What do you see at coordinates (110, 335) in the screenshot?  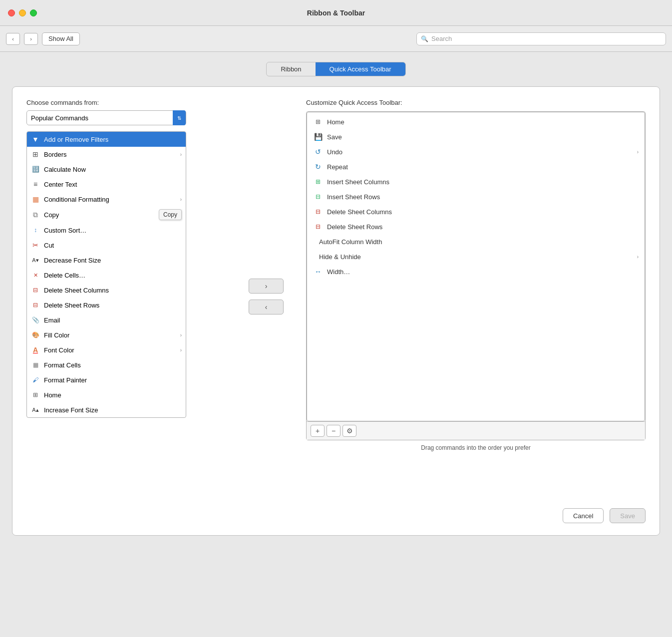 I see `item-label: Fill Color` at bounding box center [110, 335].